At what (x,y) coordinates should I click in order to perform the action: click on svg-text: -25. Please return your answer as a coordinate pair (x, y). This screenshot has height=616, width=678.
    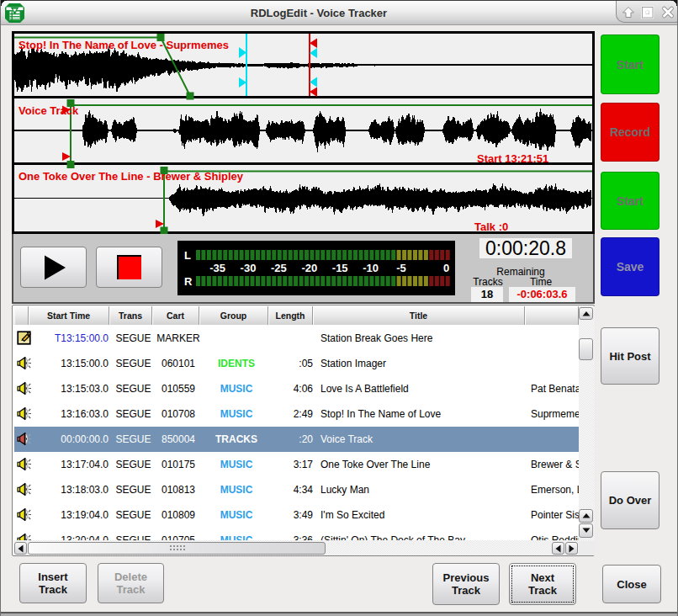
    Looking at the image, I should click on (279, 268).